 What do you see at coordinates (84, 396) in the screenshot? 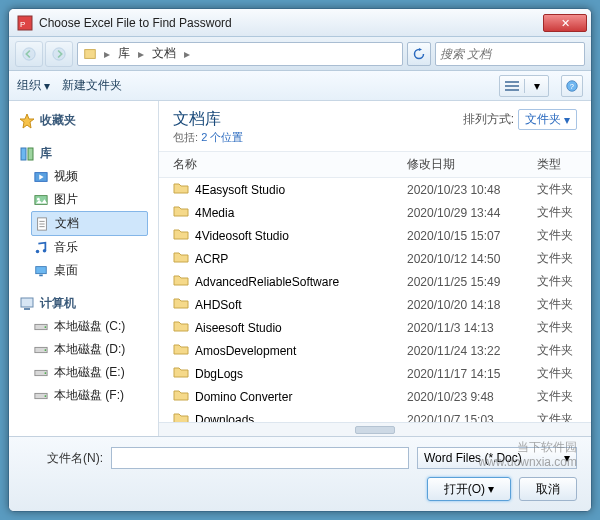
I see `sidebar-drive-f: 本地磁盘 (F:)` at bounding box center [84, 396].